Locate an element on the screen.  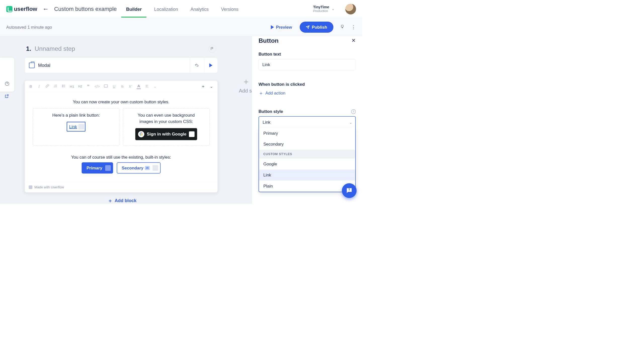
google-icon is located at coordinates (141, 134).